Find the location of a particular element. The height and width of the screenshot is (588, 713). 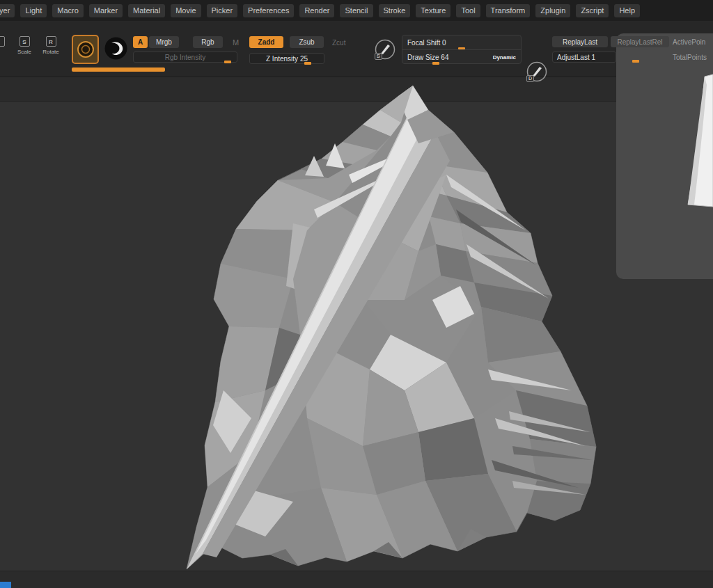

menu-item-marker: Marker is located at coordinates (106, 11).